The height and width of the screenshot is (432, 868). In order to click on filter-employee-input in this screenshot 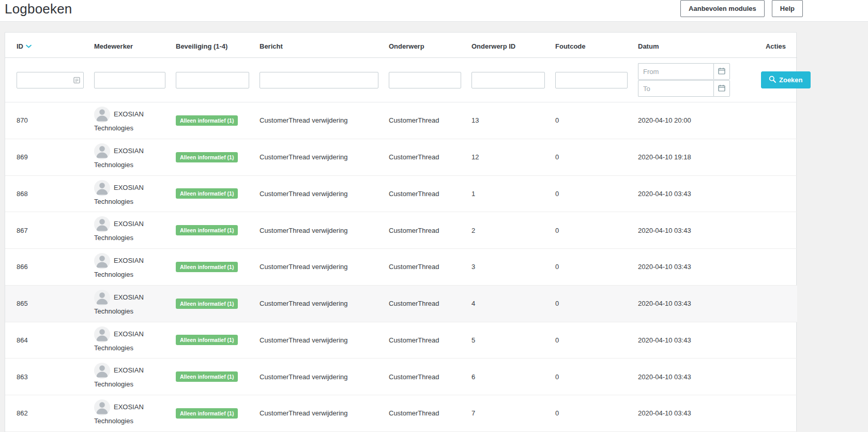, I will do `click(130, 80)`.